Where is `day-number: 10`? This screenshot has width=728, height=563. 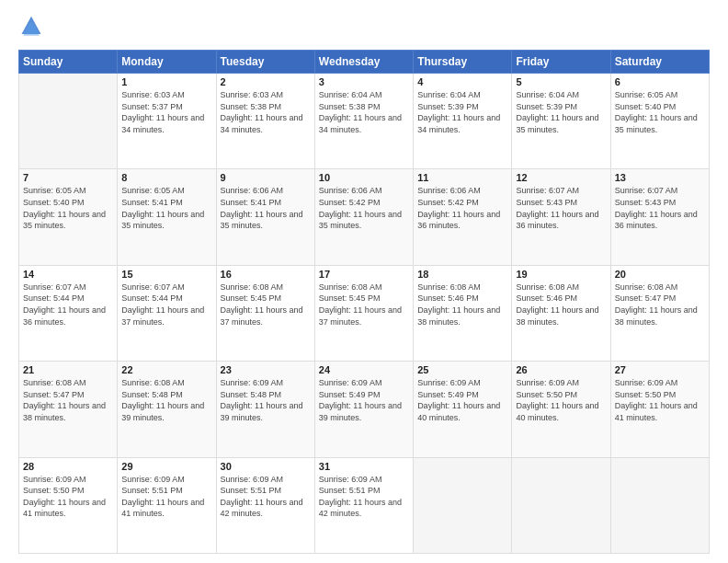 day-number: 10 is located at coordinates (364, 178).